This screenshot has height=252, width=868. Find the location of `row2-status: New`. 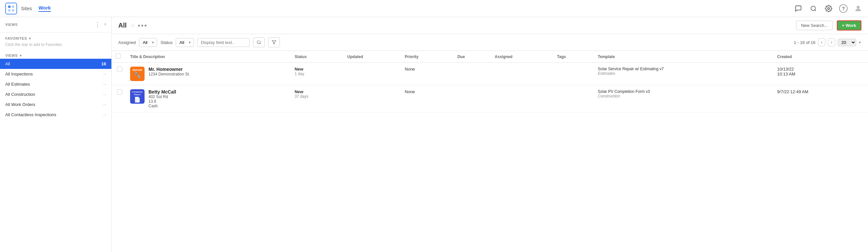

row2-status: New is located at coordinates (317, 92).